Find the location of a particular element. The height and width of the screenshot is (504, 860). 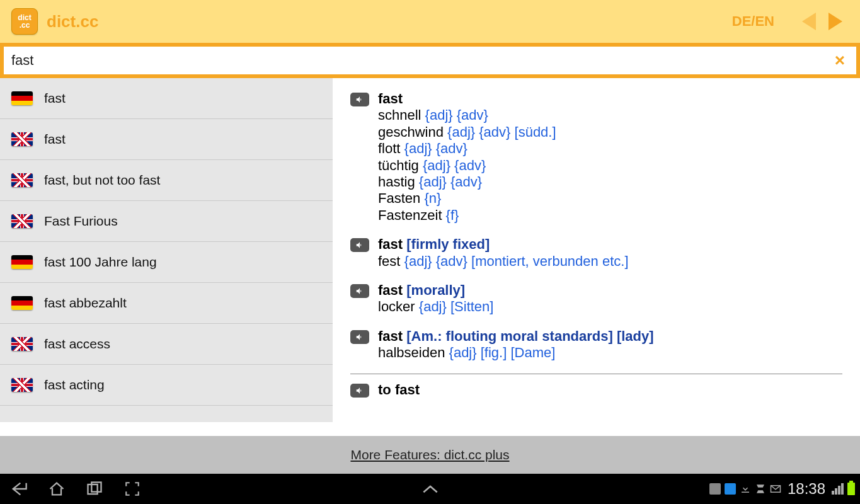

grammar-tag: {n} is located at coordinates (432, 198).